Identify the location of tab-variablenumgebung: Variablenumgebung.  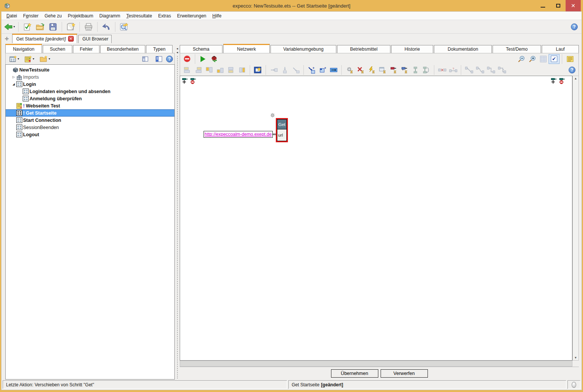
(303, 49).